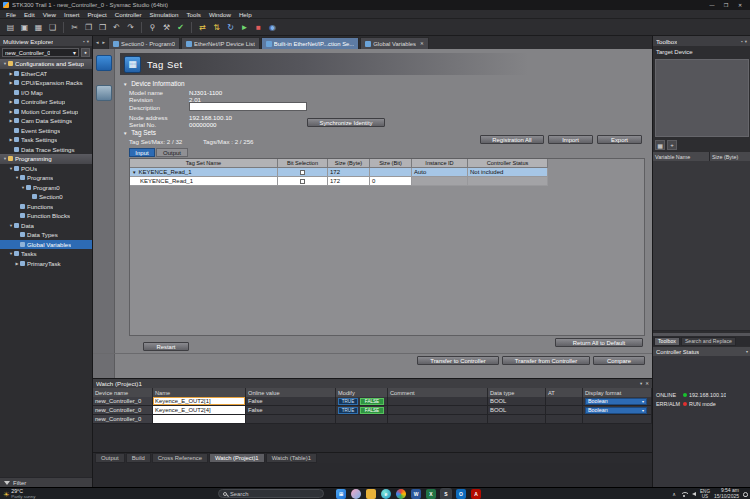  Describe the element at coordinates (674, 494) in the screenshot. I see `tray-expand-icon: ∧` at that location.